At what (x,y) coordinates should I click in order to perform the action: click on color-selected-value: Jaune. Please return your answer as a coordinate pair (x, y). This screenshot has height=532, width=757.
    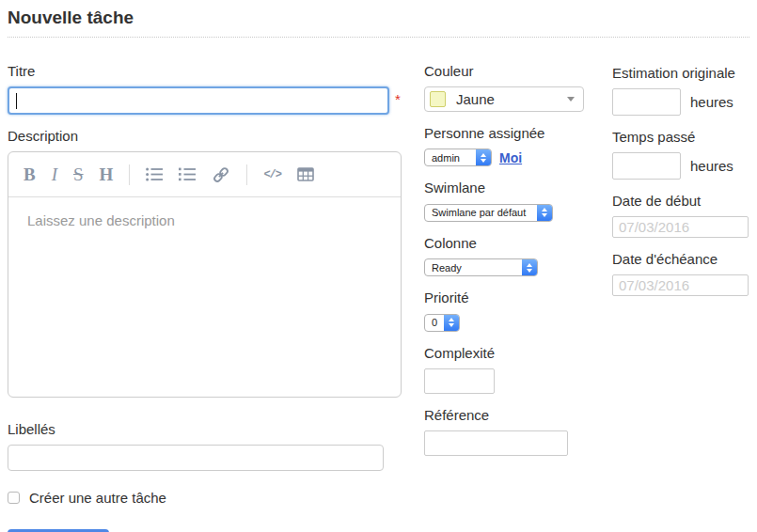
    Looking at the image, I should click on (476, 100).